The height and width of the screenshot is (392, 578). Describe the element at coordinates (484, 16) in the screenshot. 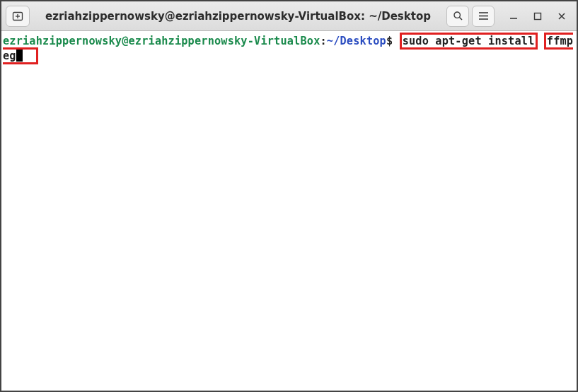

I see `hamburger-icon` at that location.